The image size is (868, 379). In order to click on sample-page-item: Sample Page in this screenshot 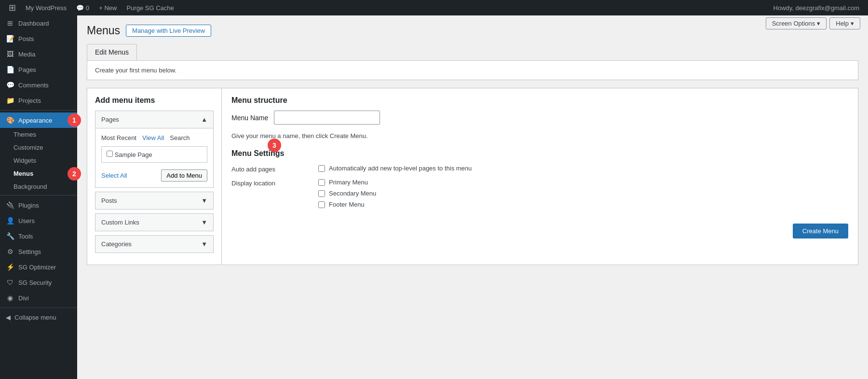, I will do `click(154, 154)`.